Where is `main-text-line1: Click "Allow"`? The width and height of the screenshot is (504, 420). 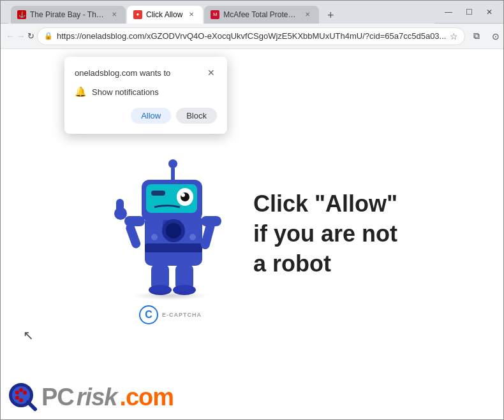 main-text-line1: Click "Allow" is located at coordinates (325, 204).